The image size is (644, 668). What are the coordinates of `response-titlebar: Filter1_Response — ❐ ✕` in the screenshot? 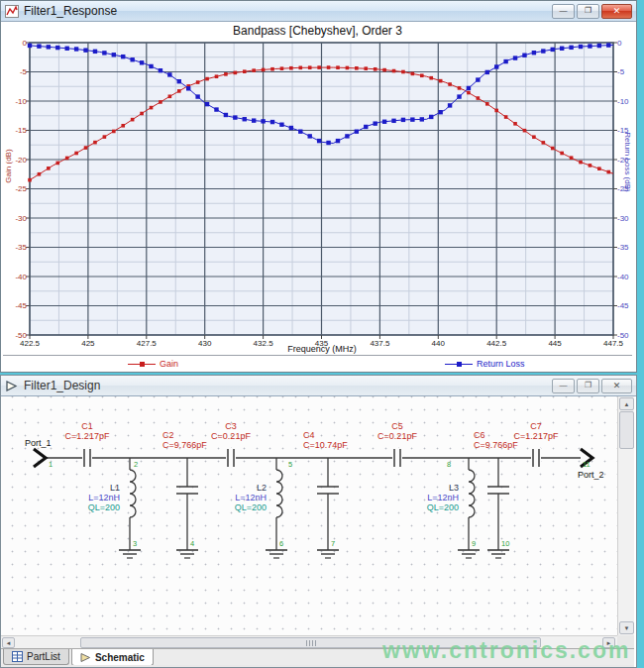 It's located at (319, 12).